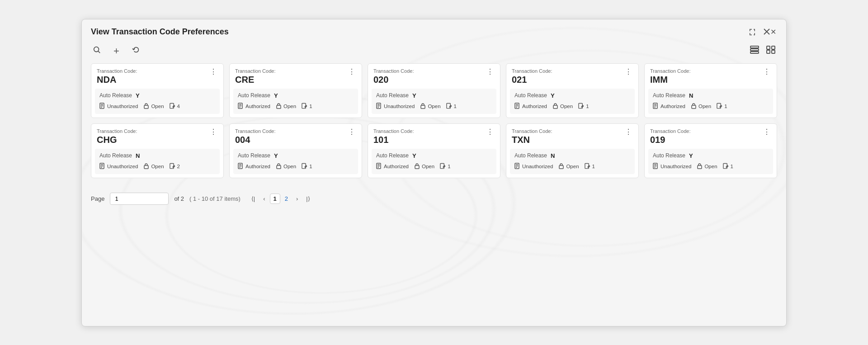  Describe the element at coordinates (287, 199) in the screenshot. I see `page-2-button: 2` at that location.